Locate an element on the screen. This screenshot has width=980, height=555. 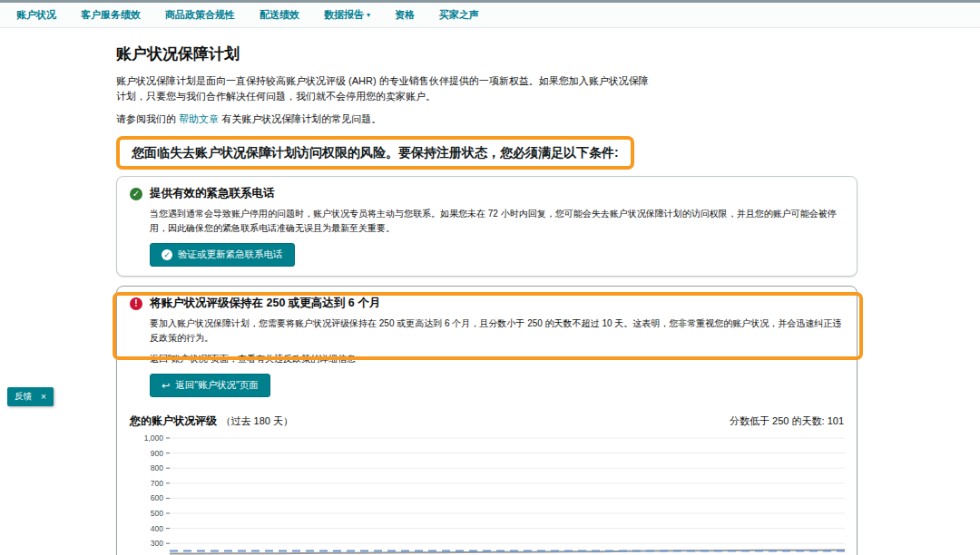
help-line: 请参阅我们的 帮助文章 有关账户状况保障计划的常见问题。 is located at coordinates (488, 120).